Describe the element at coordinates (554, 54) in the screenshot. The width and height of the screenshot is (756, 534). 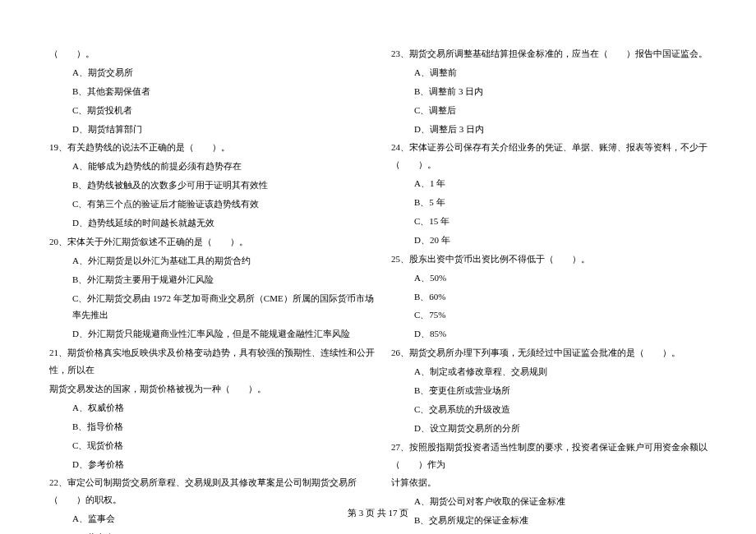
I see `q23-stem: 23、期货交易所调整基础结算担保金标准的，应当在（ ）报告中国证监会。` at that location.